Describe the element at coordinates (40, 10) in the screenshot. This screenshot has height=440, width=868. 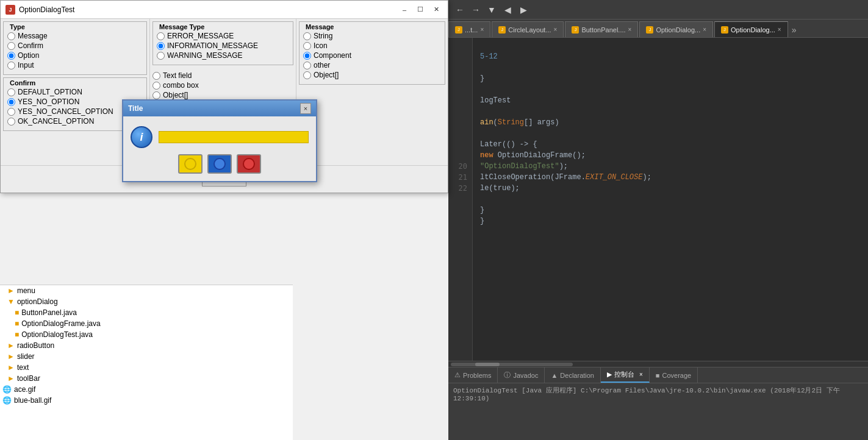
I see `window-title-area: J OptionDialogTest` at that location.